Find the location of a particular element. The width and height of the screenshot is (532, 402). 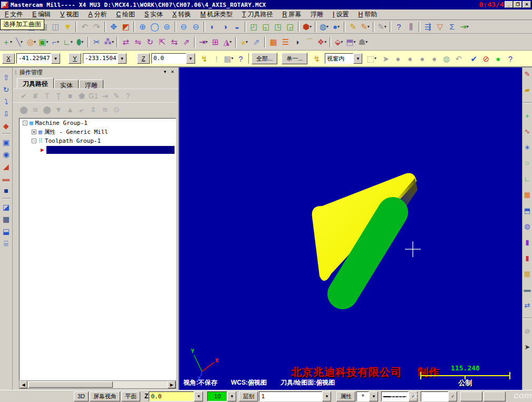

attr-color-icon: ▮ is located at coordinates (527, 242).